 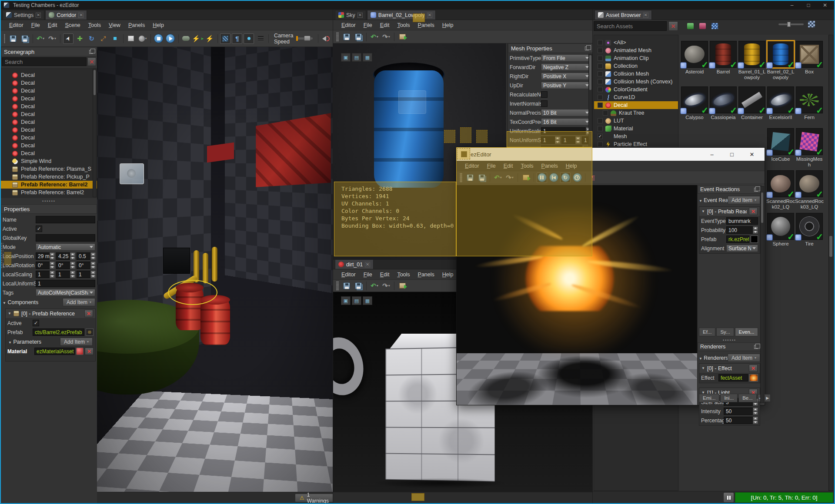 I want to click on particle-tab-sy: Sy..., so click(x=725, y=332).